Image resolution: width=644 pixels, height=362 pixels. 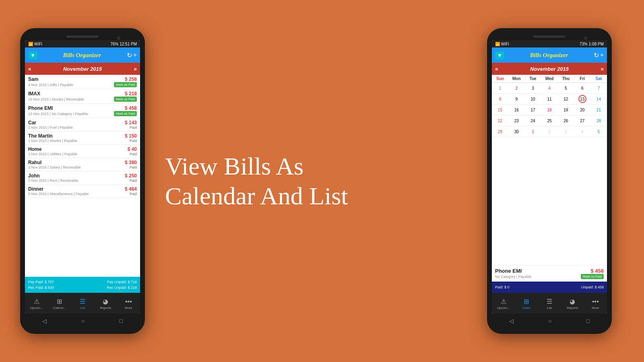 I want to click on cal-day-18: 18, so click(x=550, y=110).